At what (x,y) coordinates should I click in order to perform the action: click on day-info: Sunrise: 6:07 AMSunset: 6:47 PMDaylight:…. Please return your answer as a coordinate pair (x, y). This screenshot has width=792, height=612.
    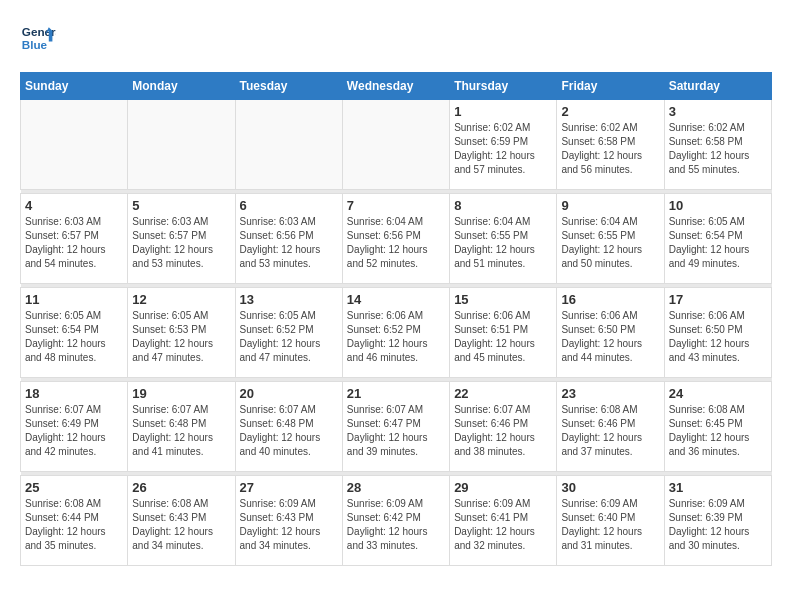
    Looking at the image, I should click on (396, 431).